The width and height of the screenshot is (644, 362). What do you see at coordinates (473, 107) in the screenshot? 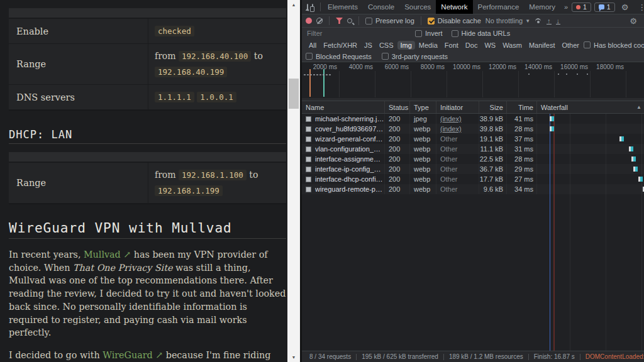
I see `network-table-header: Name Status Type Initiator Size Time Wat…` at bounding box center [473, 107].